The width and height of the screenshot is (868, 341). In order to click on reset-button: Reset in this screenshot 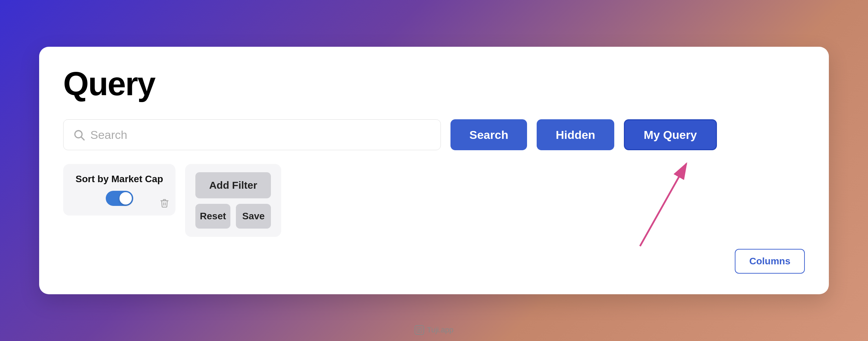, I will do `click(213, 216)`.